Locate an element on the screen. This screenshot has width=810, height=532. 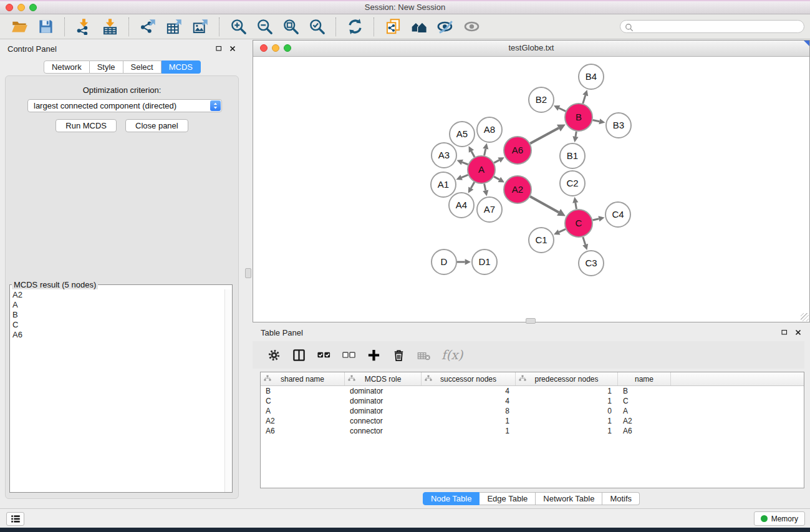
edge-A-A6 is located at coordinates (499, 160).